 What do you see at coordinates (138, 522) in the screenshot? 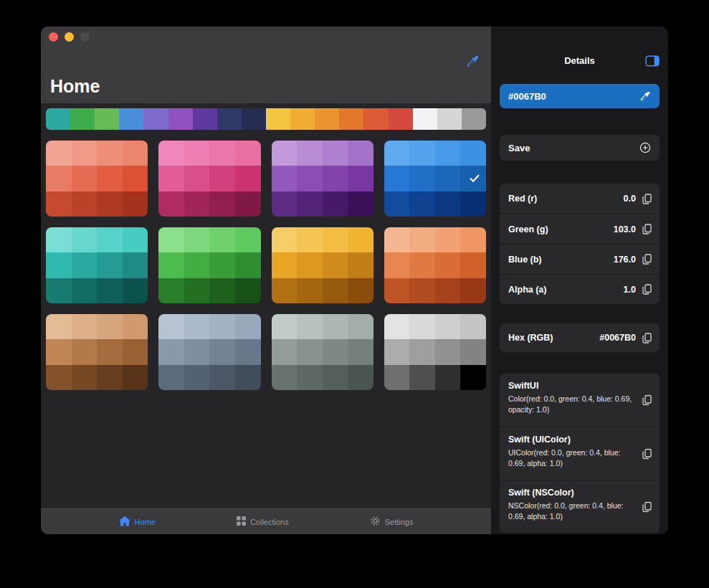
I see `tab-home: Home` at bounding box center [138, 522].